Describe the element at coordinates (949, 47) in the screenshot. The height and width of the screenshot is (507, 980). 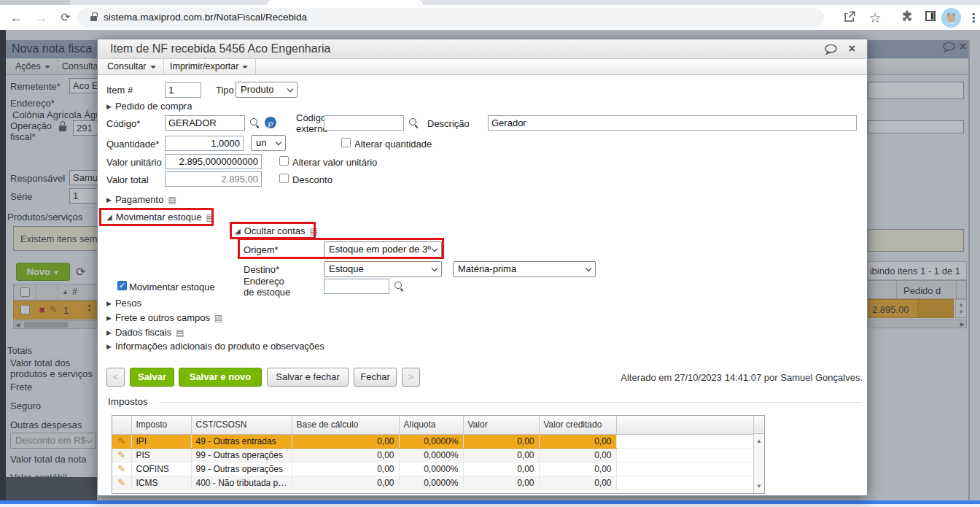
I see `bg-chat-bubble-icon` at that location.